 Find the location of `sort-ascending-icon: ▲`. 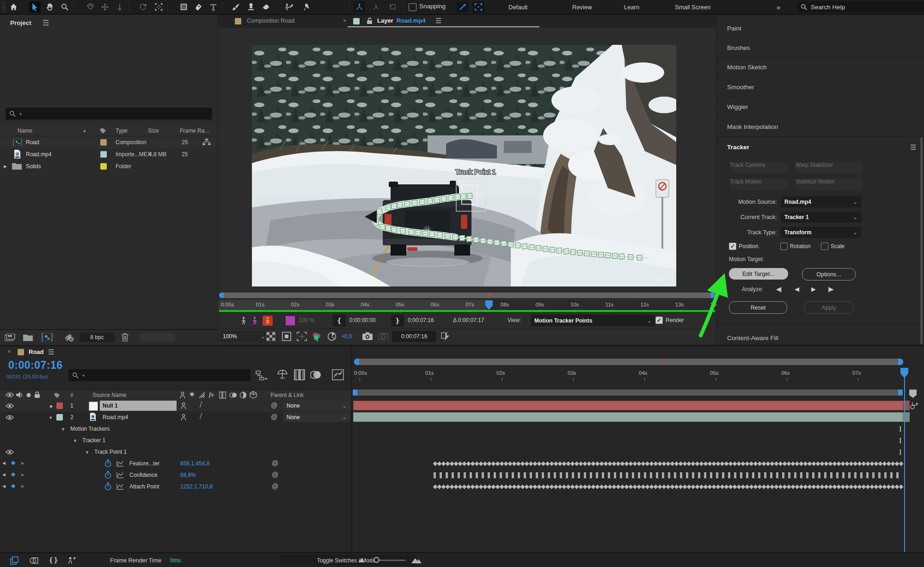

sort-ascending-icon: ▲ is located at coordinates (85, 130).